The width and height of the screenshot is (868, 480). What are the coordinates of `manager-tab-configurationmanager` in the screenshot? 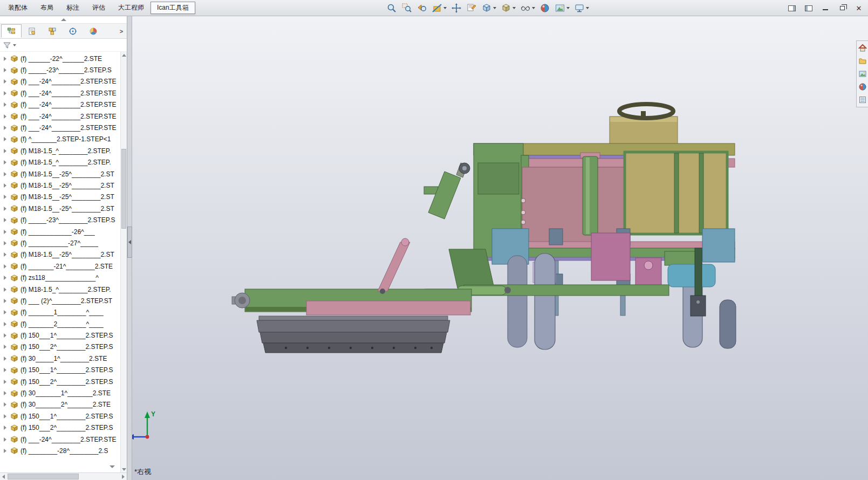 It's located at (52, 31).